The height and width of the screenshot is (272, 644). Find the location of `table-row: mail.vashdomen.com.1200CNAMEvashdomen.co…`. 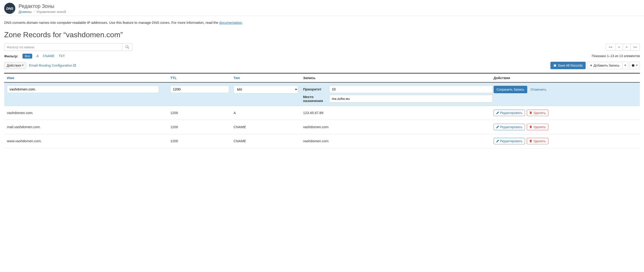

table-row: mail.vashdomen.com.1200CNAMEvashdomen.co… is located at coordinates (322, 127).